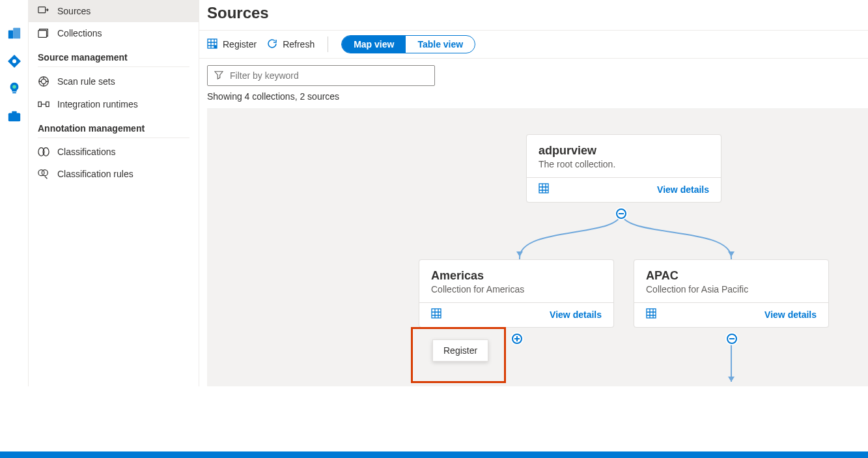 The height and width of the screenshot is (458, 868). What do you see at coordinates (460, 351) in the screenshot?
I see `register-popup: Register` at bounding box center [460, 351].